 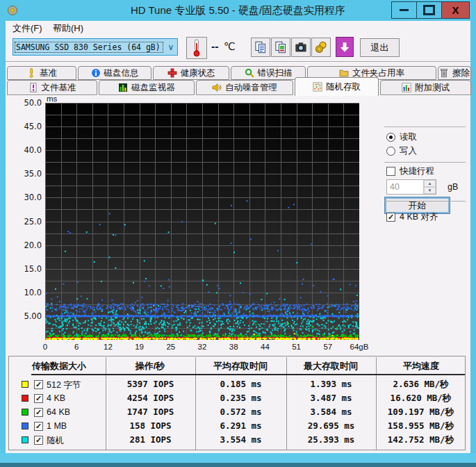 What do you see at coordinates (409, 151) in the screenshot?
I see `write-label: 写入` at bounding box center [409, 151].